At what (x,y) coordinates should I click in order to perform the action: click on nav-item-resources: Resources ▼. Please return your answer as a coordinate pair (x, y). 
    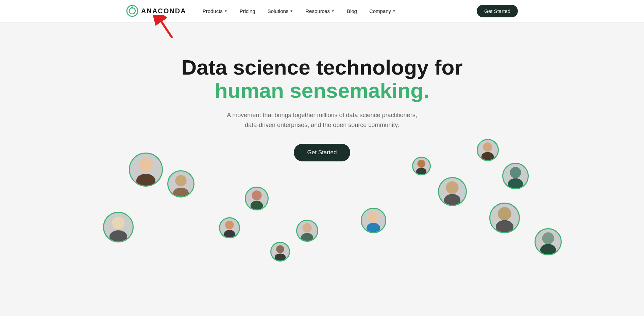
    Looking at the image, I should click on (320, 11).